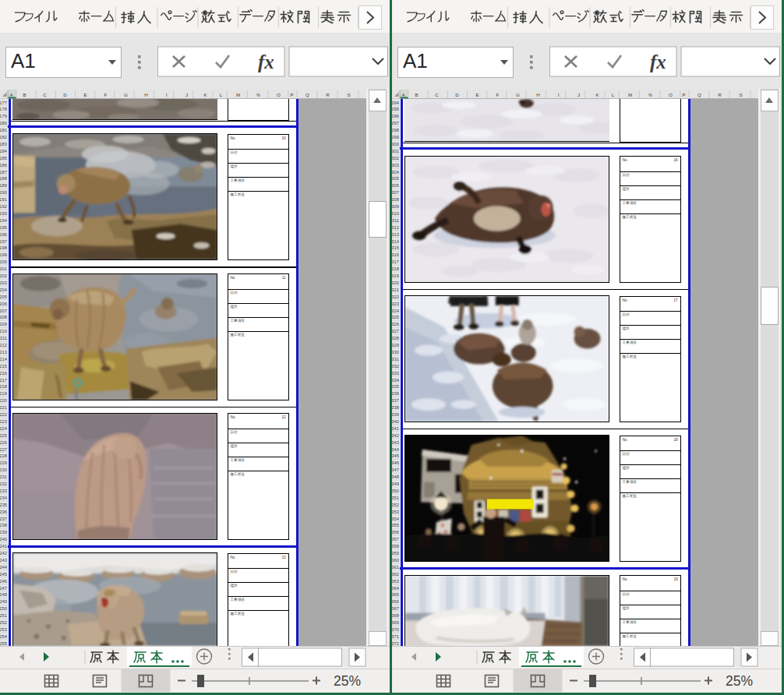  I want to click on svg-text: 322, so click(396, 297).